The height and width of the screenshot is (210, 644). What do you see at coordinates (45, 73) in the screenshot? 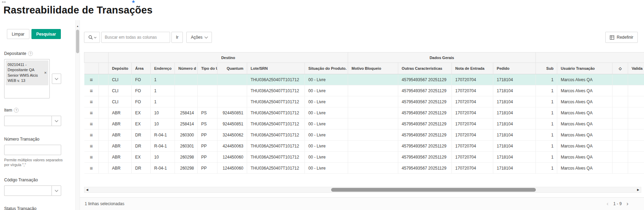
I see `remove-chip-icon: ×` at bounding box center [45, 73].